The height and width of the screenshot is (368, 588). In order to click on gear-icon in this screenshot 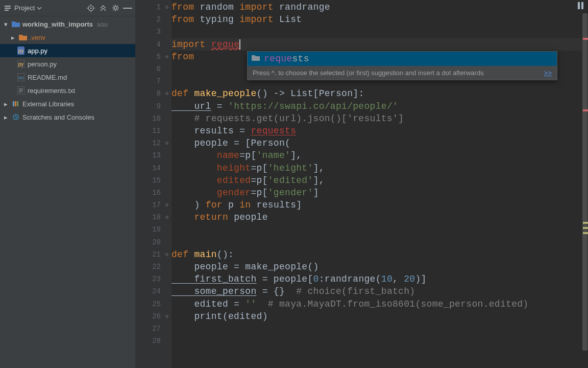, I will do `click(115, 8)`.